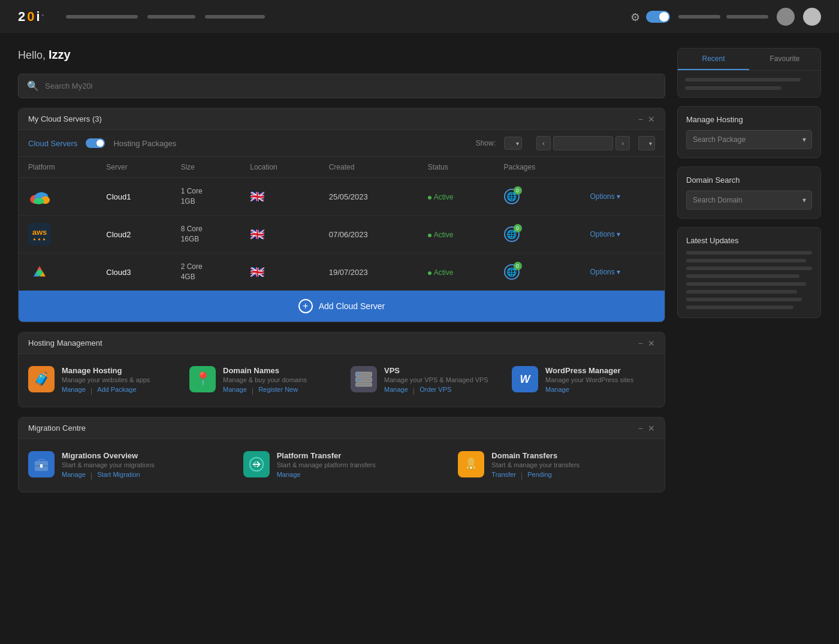  I want to click on logo-i: i, so click(38, 17).